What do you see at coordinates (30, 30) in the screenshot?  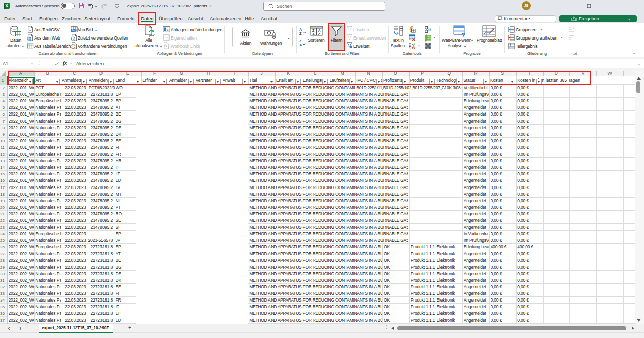 I see `svg-text: a` at bounding box center [30, 30].